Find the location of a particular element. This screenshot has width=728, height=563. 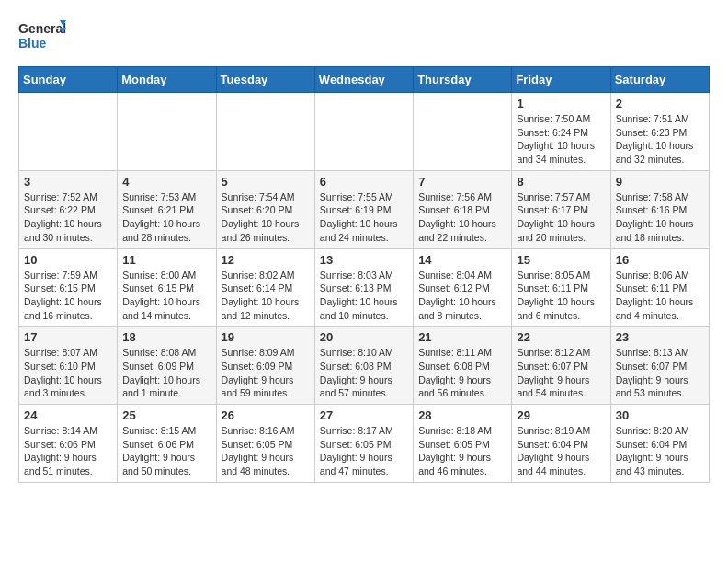

calendar-cell: 18Sunrise: 8:08 AMSunset: 6:09 PMDayligh… is located at coordinates (167, 366).